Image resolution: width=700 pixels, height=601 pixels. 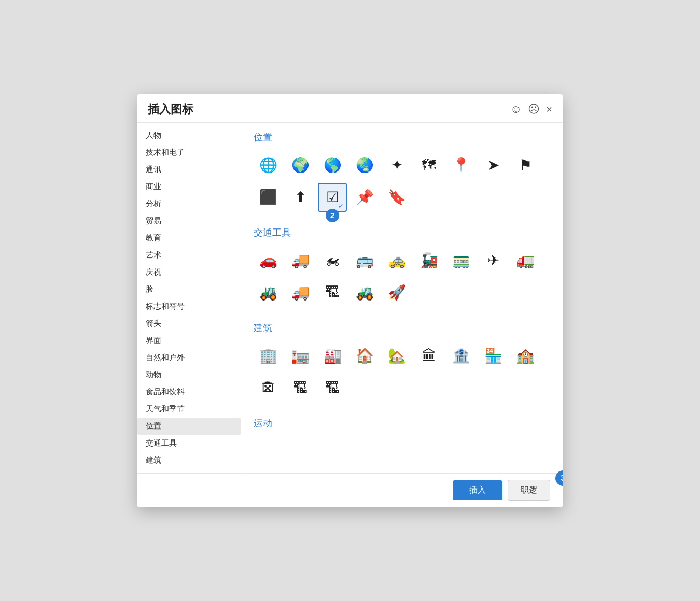 What do you see at coordinates (189, 375) in the screenshot?
I see `sidebar-item-animals: 动物` at bounding box center [189, 375].